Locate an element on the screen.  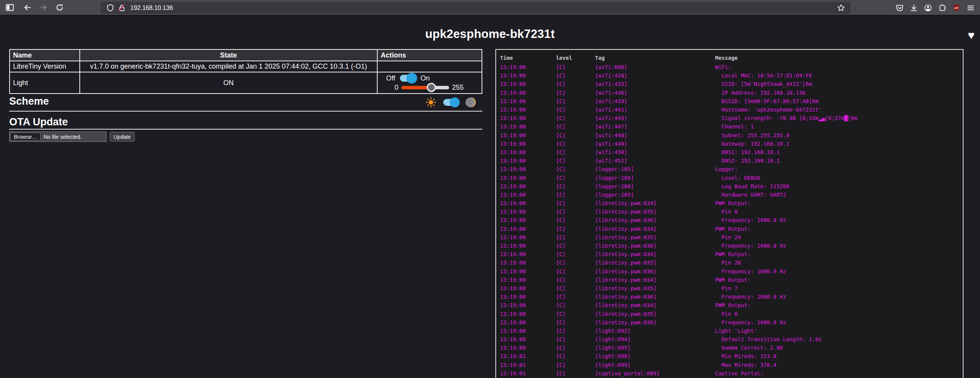
light-toggle is located at coordinates (408, 78).